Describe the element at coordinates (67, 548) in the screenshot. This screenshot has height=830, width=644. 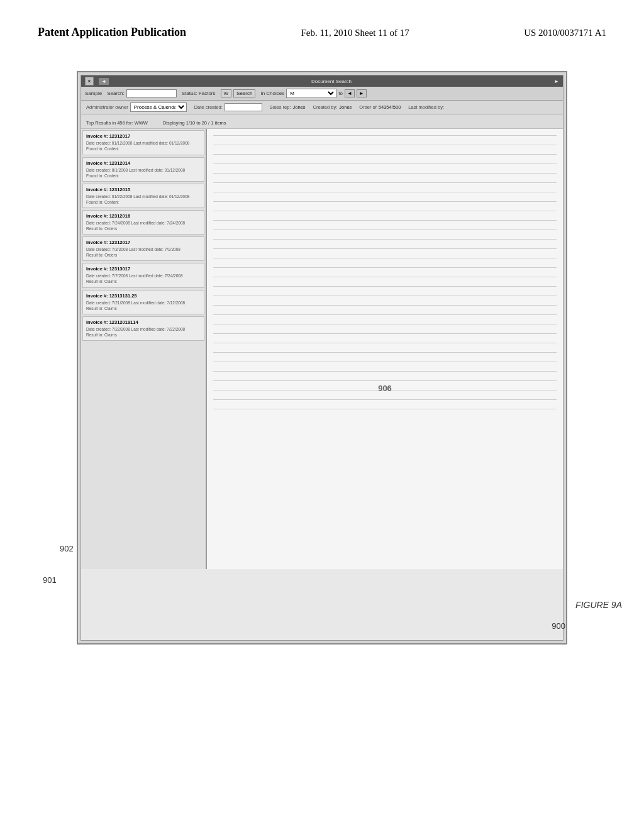
I see `annotation-902: 902` at that location.